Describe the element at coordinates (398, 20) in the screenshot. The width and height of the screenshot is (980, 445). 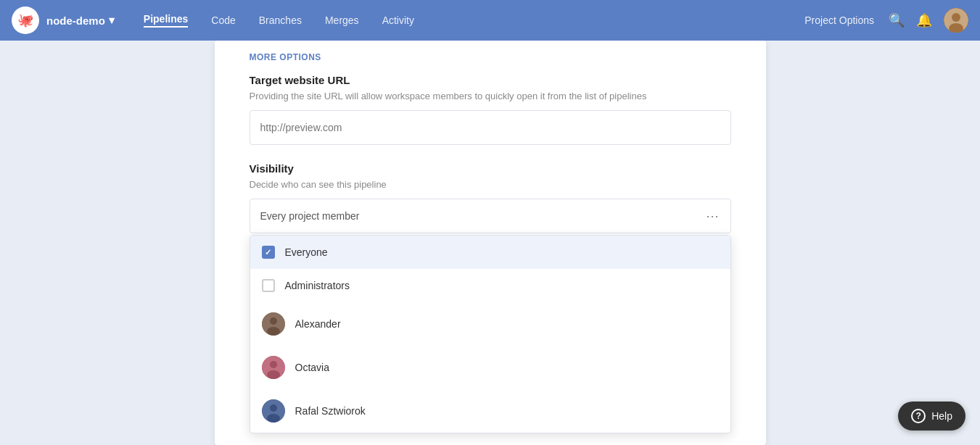
I see `nav-activity: Activity` at that location.